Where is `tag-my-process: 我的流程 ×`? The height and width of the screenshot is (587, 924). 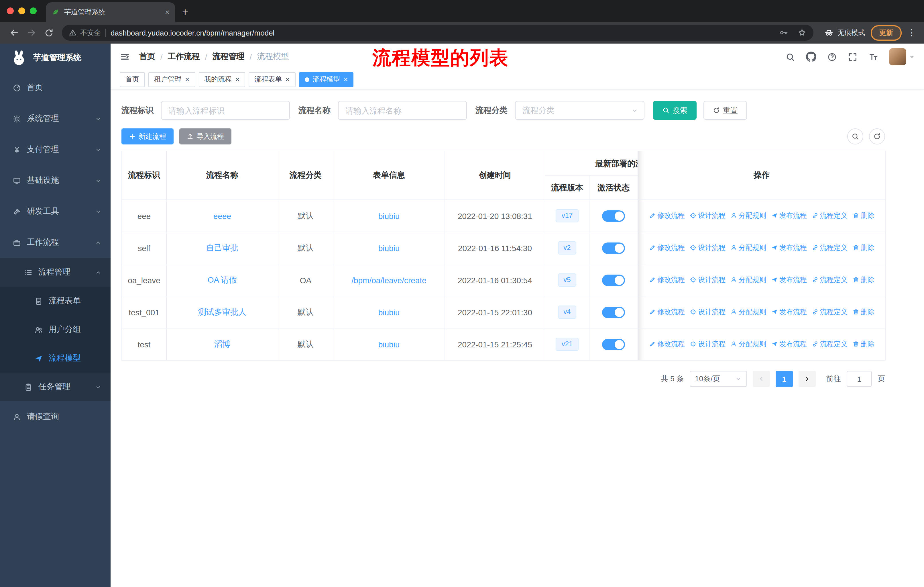 tag-my-process: 我的流程 × is located at coordinates (222, 79).